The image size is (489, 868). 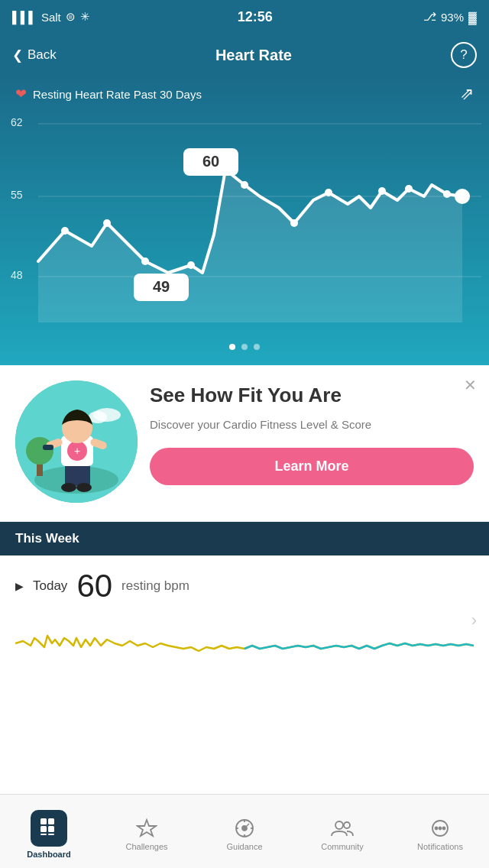 What do you see at coordinates (50, 586) in the screenshot?
I see `today-label: Today` at bounding box center [50, 586].